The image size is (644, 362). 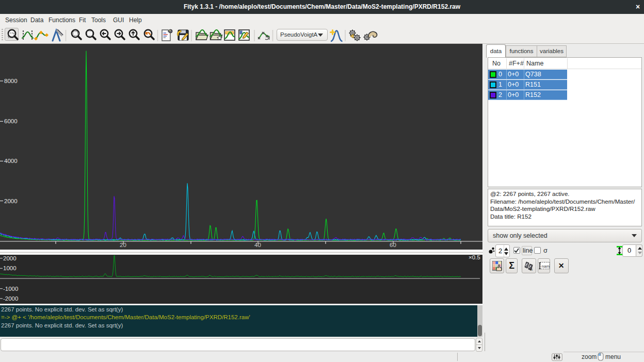 What do you see at coordinates (532, 269) in the screenshot?
I see `svg-text: n` at bounding box center [532, 269].